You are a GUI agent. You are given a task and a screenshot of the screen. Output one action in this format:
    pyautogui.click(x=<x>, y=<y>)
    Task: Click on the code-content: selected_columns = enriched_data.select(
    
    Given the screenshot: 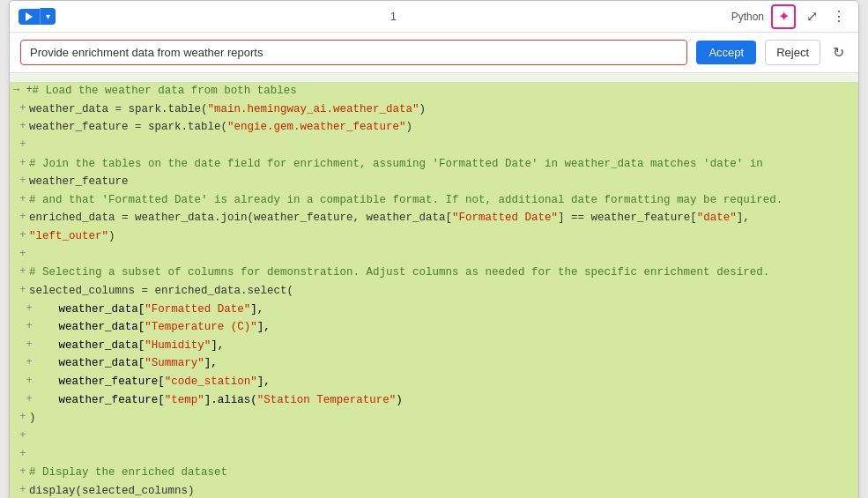 What is the action you would take?
    pyautogui.click(x=441, y=291)
    